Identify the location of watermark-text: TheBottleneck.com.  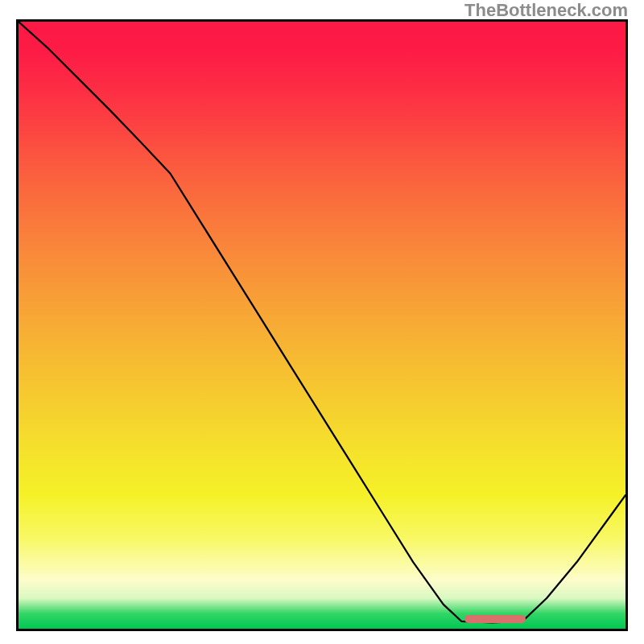
(546, 10).